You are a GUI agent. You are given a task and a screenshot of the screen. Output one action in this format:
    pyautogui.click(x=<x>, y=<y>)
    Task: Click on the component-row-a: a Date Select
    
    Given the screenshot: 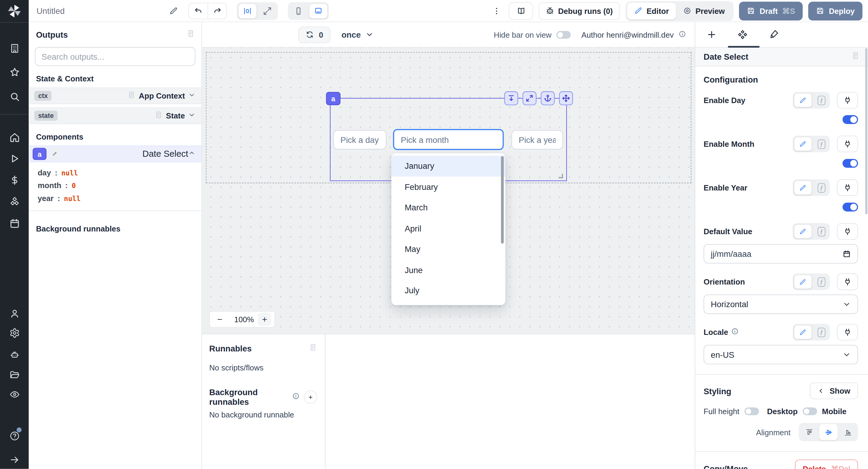 What is the action you would take?
    pyautogui.click(x=115, y=154)
    